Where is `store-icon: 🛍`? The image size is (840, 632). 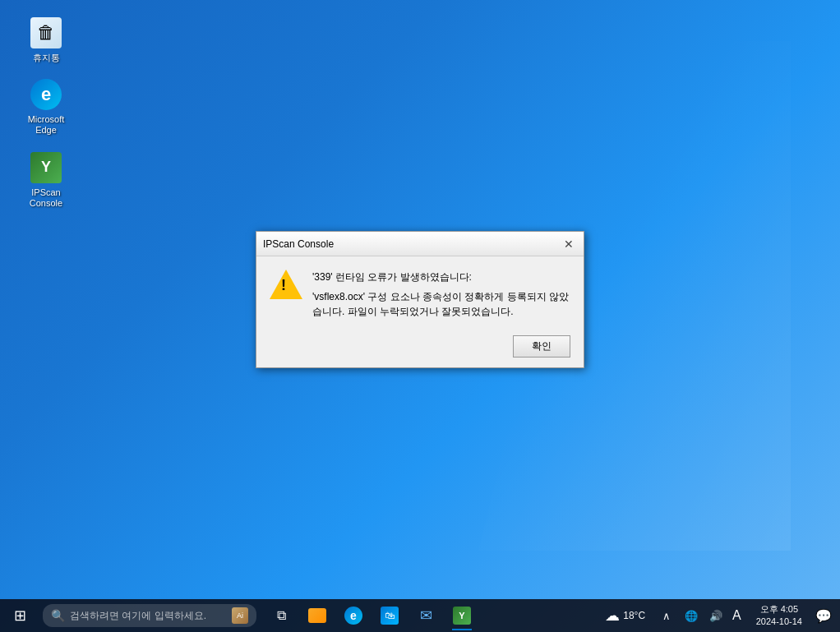 store-icon: 🛍 is located at coordinates (390, 616).